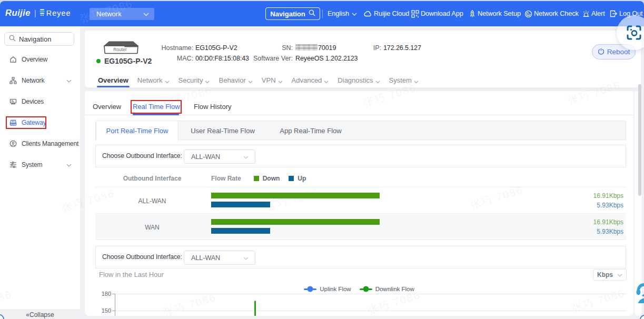 The height and width of the screenshot is (319, 644). Describe the element at coordinates (361, 257) in the screenshot. I see `hour-flow-filter-box: Choose Outbound Interface: ALL-WAN` at that location.